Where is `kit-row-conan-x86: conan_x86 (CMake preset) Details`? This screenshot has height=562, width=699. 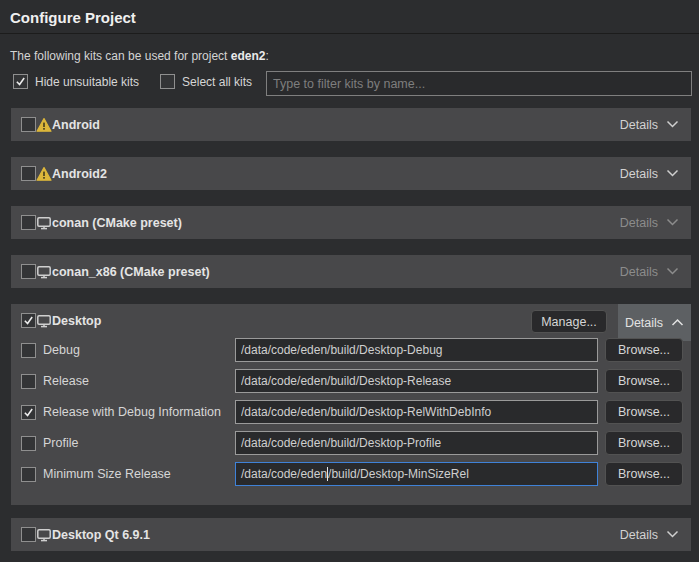
kit-row-conan-x86: conan_x86 (CMake preset) Details is located at coordinates (351, 272).